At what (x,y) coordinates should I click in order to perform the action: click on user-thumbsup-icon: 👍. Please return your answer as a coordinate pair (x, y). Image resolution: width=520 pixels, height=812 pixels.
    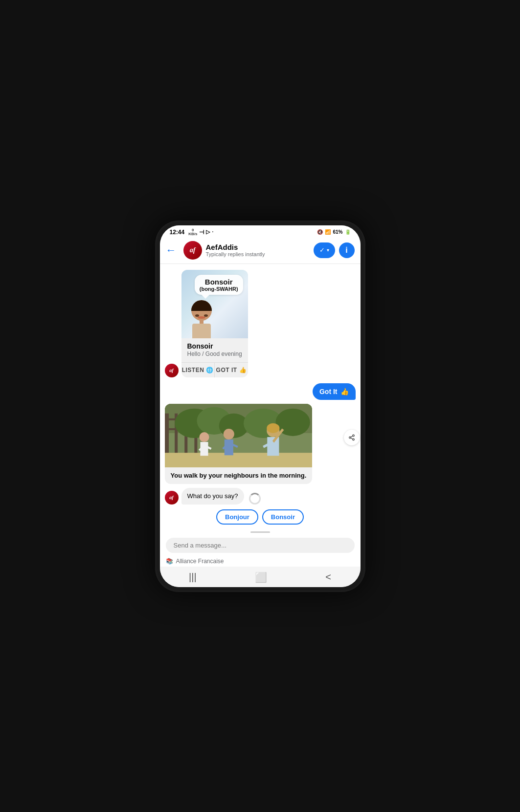
    Looking at the image, I should click on (344, 392).